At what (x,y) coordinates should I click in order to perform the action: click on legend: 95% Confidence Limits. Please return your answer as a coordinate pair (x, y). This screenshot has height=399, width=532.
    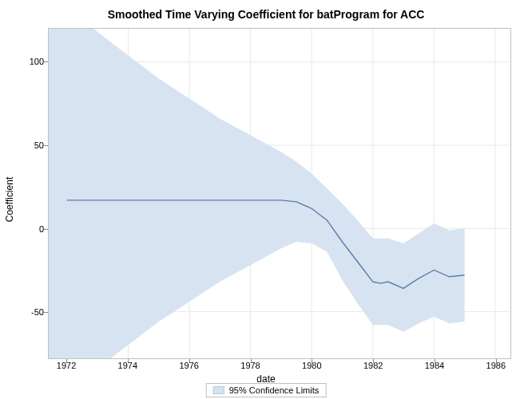
    Looking at the image, I should click on (267, 390).